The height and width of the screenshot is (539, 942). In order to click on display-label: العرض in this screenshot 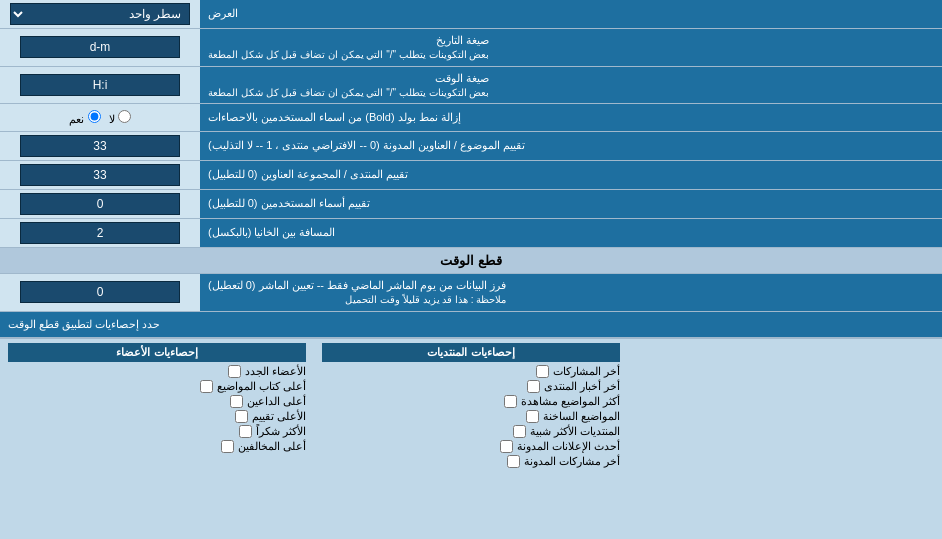, I will do `click(571, 14)`.